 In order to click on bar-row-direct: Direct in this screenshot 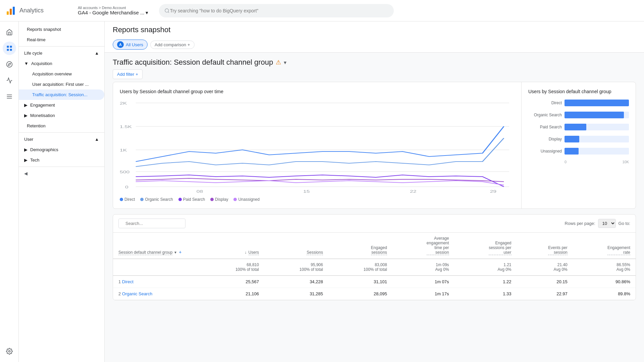, I will do `click(579, 103)`.